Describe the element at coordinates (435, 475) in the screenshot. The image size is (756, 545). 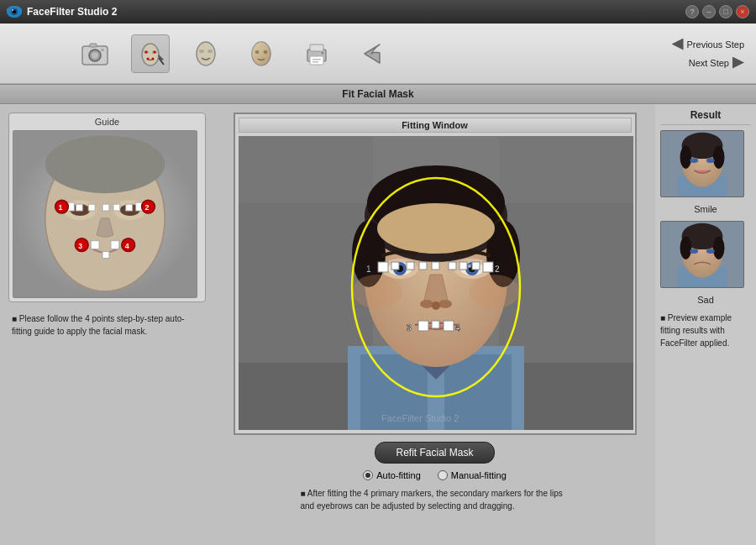
I see `fitting-options: Auto-fitting Manual-fitting` at that location.